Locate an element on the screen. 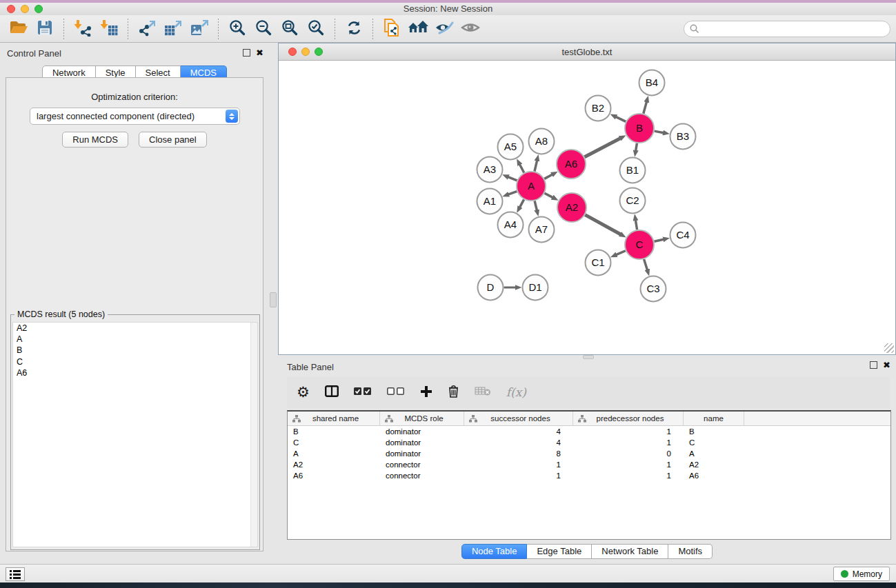  graph-node-A1: A1 is located at coordinates (490, 201).